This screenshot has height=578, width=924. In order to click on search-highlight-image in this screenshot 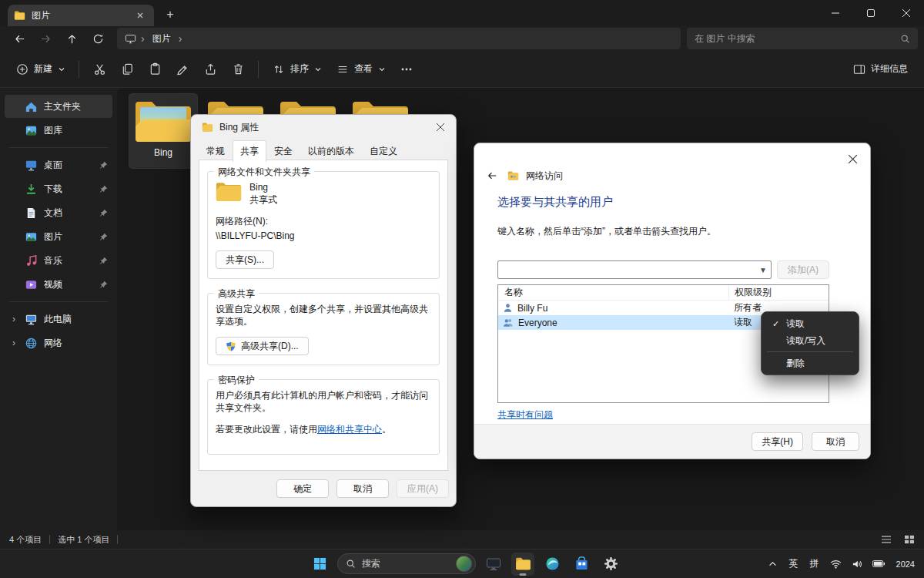, I will do `click(464, 564)`.